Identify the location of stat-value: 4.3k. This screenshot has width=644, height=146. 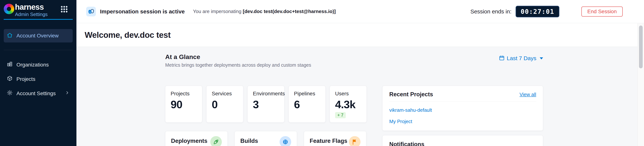
(348, 105).